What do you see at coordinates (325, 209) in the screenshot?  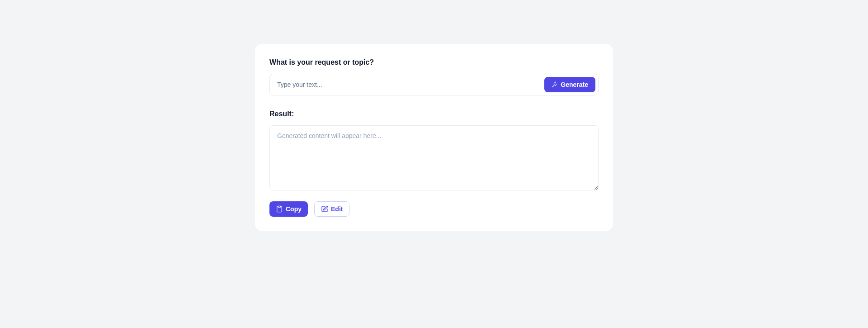 I see `edit-icon` at bounding box center [325, 209].